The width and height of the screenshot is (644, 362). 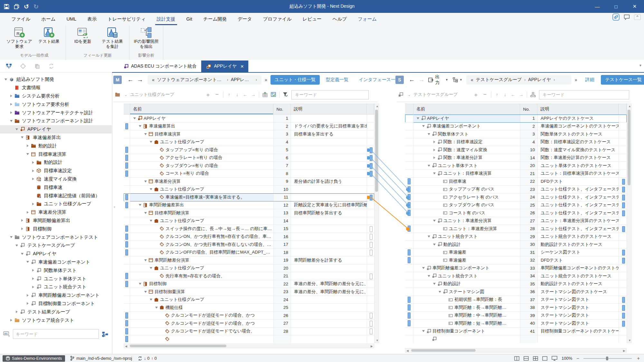 I want to click on menu-tab-Git: Git, so click(x=189, y=19).